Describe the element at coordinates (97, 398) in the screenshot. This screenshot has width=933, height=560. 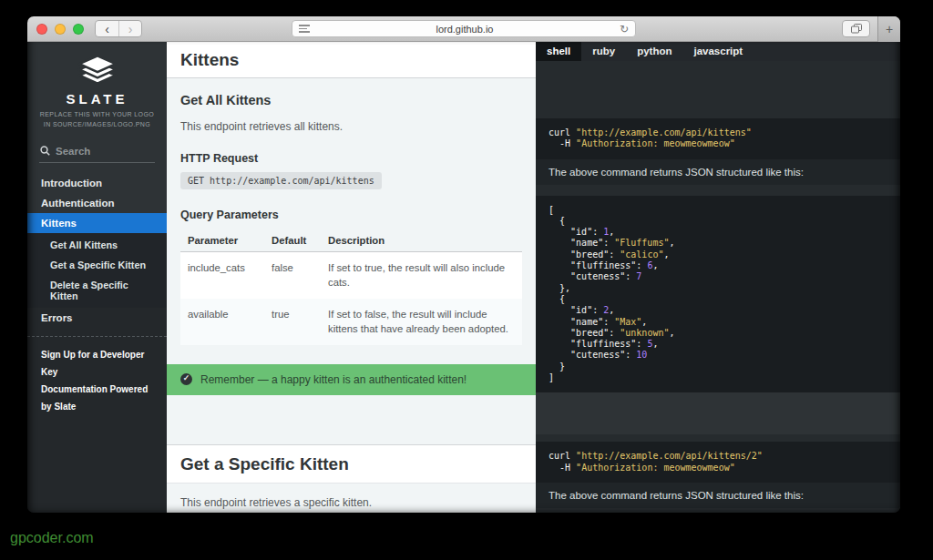
I see `powered-by-slate-link: Documentation Powered by Slate` at that location.